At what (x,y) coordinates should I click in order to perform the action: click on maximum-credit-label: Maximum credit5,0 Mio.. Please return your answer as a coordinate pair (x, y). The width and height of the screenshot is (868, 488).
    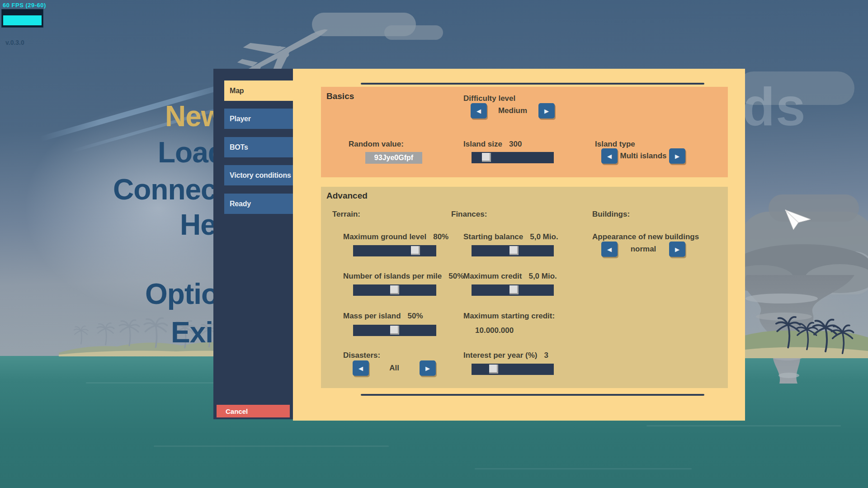
    Looking at the image, I should click on (510, 276).